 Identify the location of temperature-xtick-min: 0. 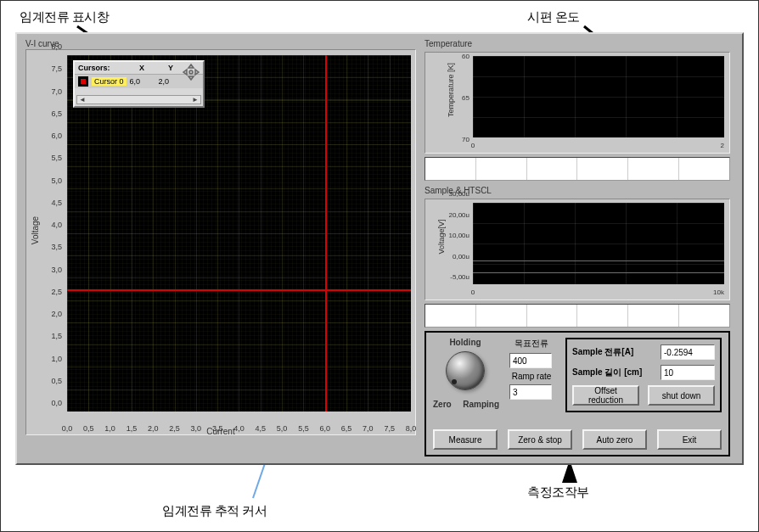
(473, 146).